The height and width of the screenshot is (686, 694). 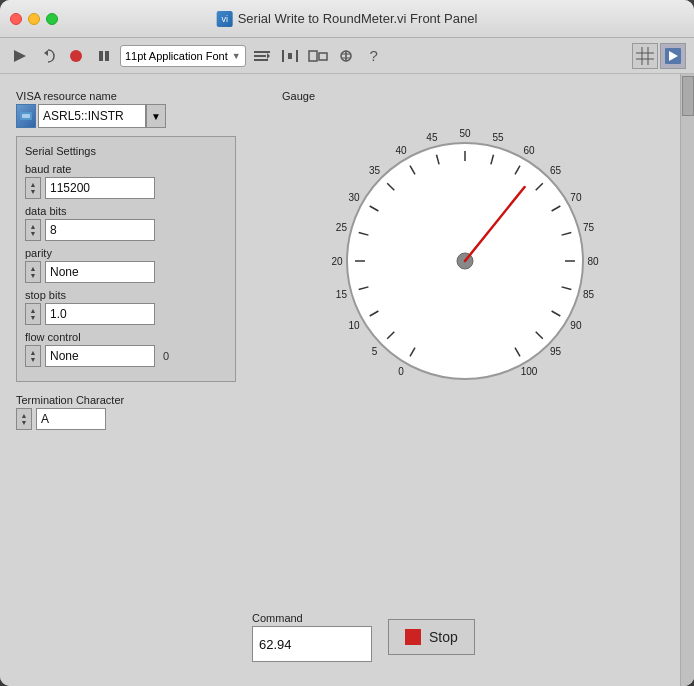 I want to click on serial-settings-box: Serial Settings baud rate ▲ ▼ data bits, so click(x=126, y=259).